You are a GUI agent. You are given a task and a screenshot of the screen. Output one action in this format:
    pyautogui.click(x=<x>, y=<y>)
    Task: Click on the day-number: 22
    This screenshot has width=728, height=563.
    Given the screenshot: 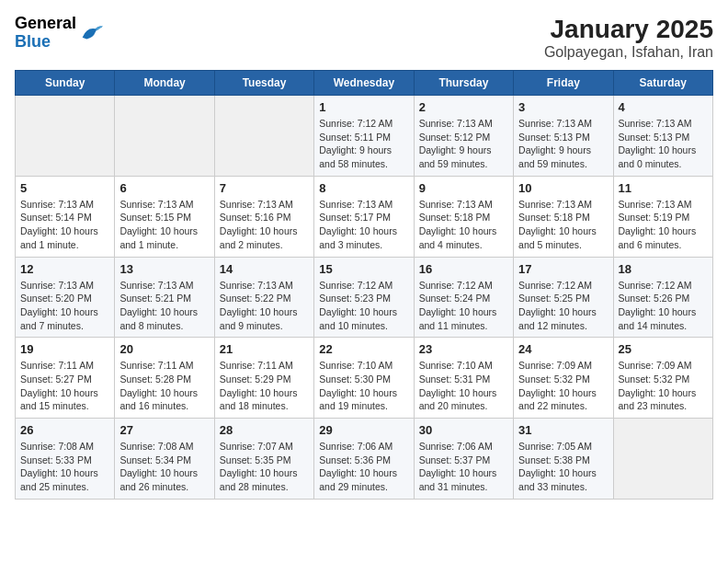 What is the action you would take?
    pyautogui.click(x=364, y=350)
    